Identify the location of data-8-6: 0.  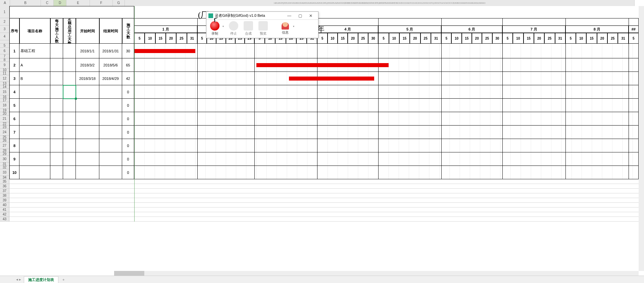
(128, 159).